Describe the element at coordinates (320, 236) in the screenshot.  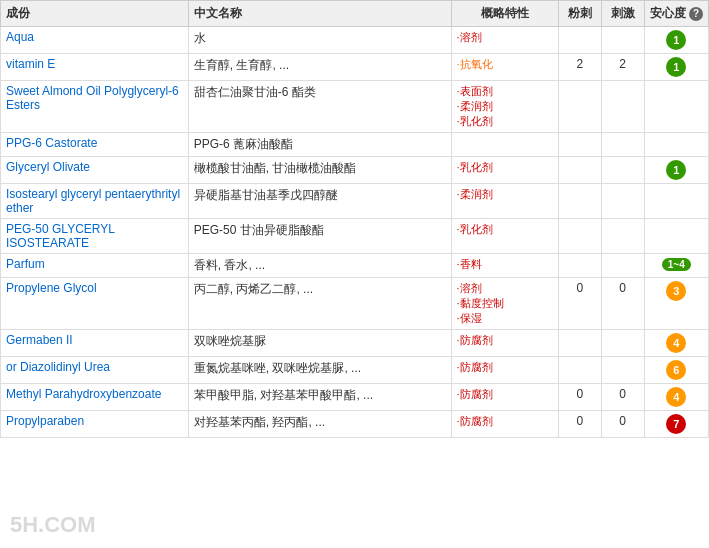
I see `table-row-chinese: PEG-50 甘油异硬脂酸酯` at that location.